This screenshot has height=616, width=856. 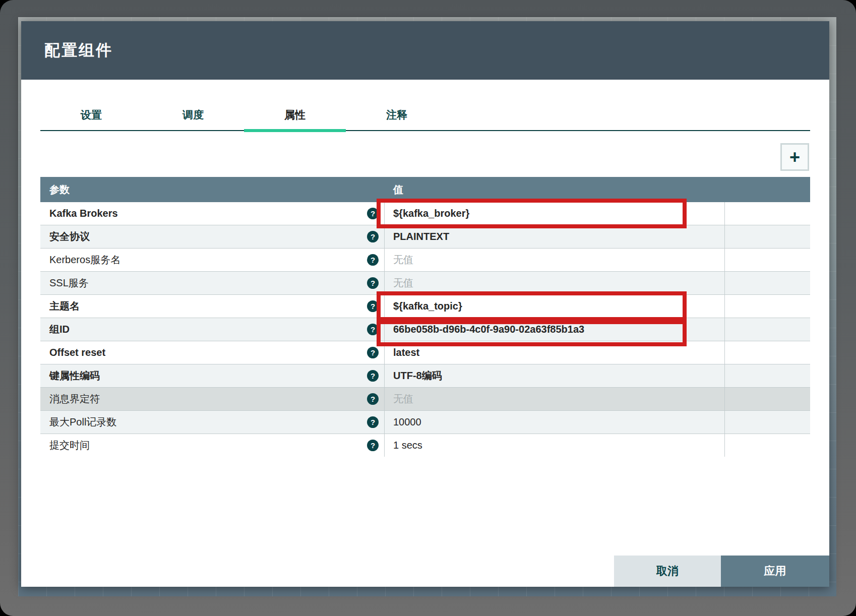 What do you see at coordinates (425, 399) in the screenshot?
I see `property-row: 消息界定符 ? 无值` at bounding box center [425, 399].